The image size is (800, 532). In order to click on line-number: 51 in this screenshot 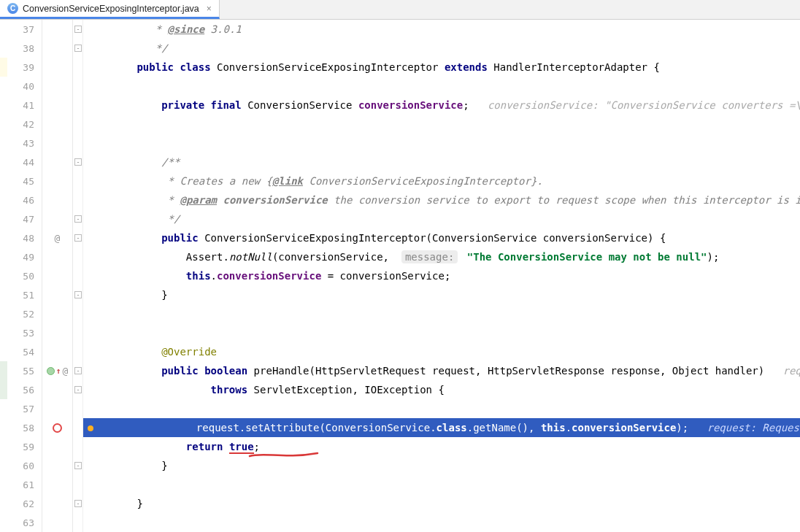, I will do `click(25, 295)`.